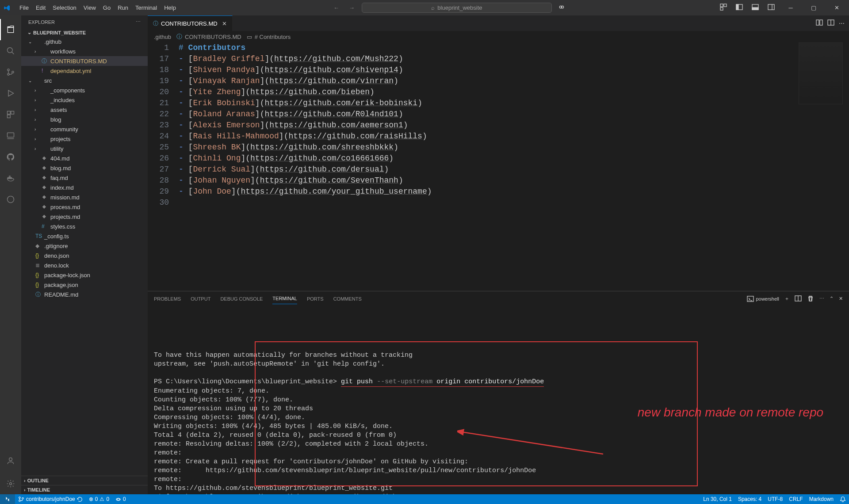  Describe the element at coordinates (11, 30) in the screenshot. I see `activity-explorer-icon` at that location.